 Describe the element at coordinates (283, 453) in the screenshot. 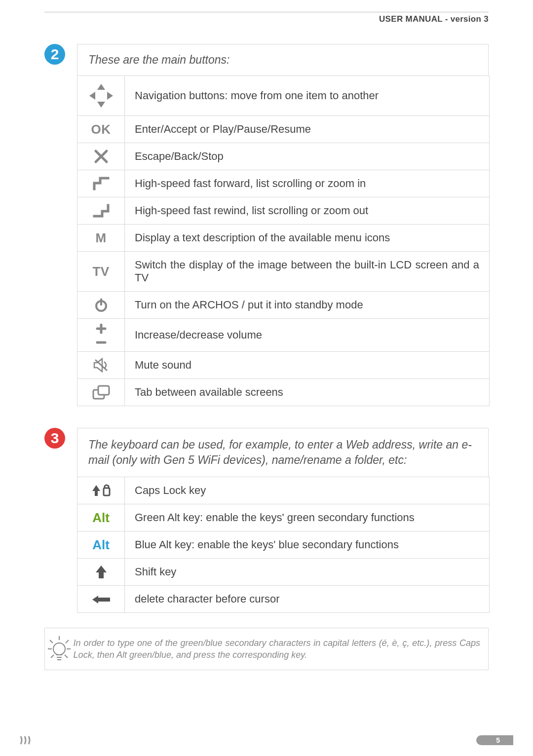

I see `section-3-intro: The keyboard can be used, for example, t…` at that location.